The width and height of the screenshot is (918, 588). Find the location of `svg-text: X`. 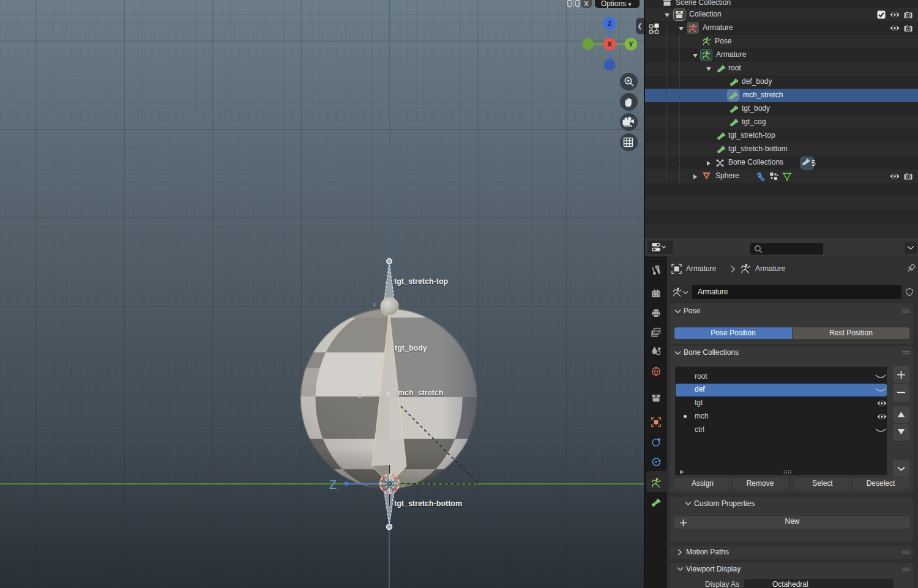

svg-text: X is located at coordinates (610, 44).